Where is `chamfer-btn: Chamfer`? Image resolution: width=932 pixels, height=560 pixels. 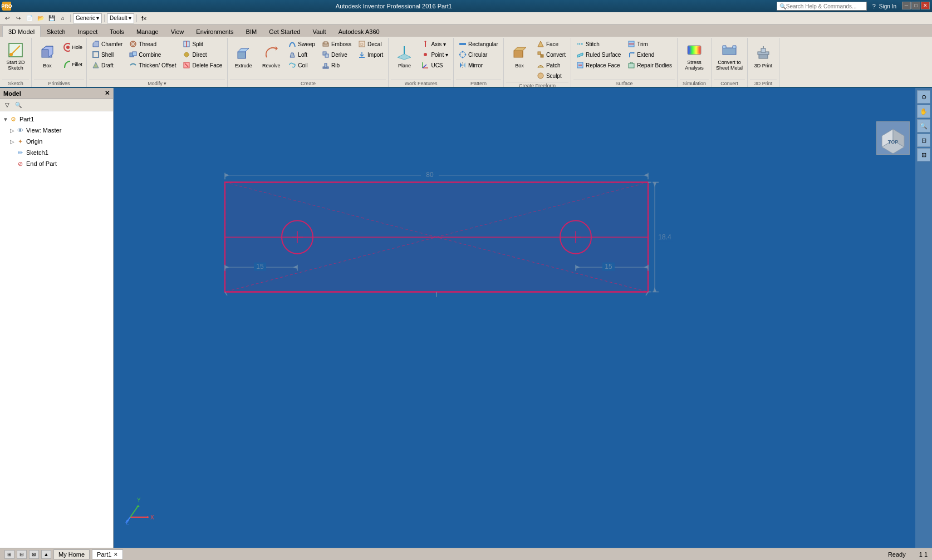
chamfer-btn: Chamfer is located at coordinates (107, 44).